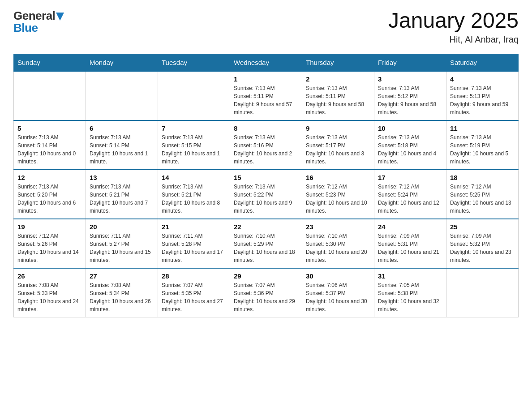  I want to click on table-cell: 5Sunrise: 7:13 AMSunset: 5:14 PMDaylight…, so click(50, 145).